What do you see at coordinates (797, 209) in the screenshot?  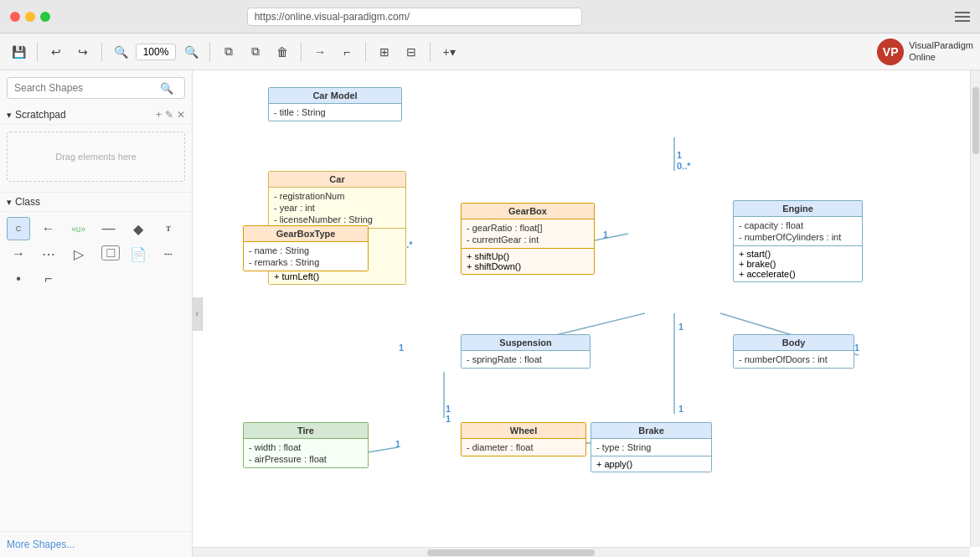 I see `class-header-engine: Engine` at bounding box center [797, 209].